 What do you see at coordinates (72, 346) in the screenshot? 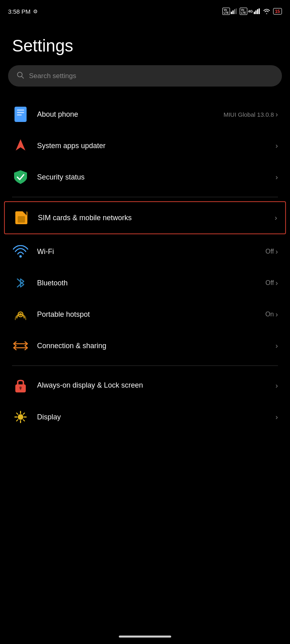
I see `connection-sharing-label: Connection & sharing` at bounding box center [72, 346].